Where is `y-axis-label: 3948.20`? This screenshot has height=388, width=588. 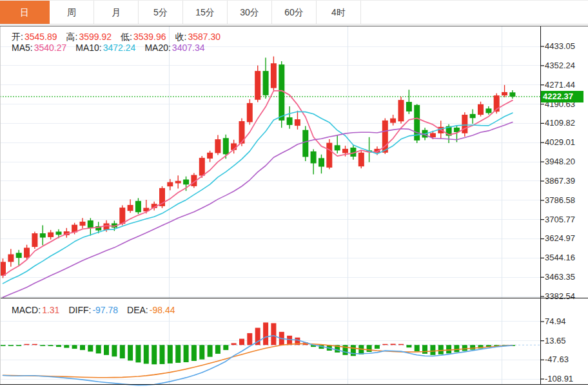
y-axis-label: 3948.20 is located at coordinates (565, 162).